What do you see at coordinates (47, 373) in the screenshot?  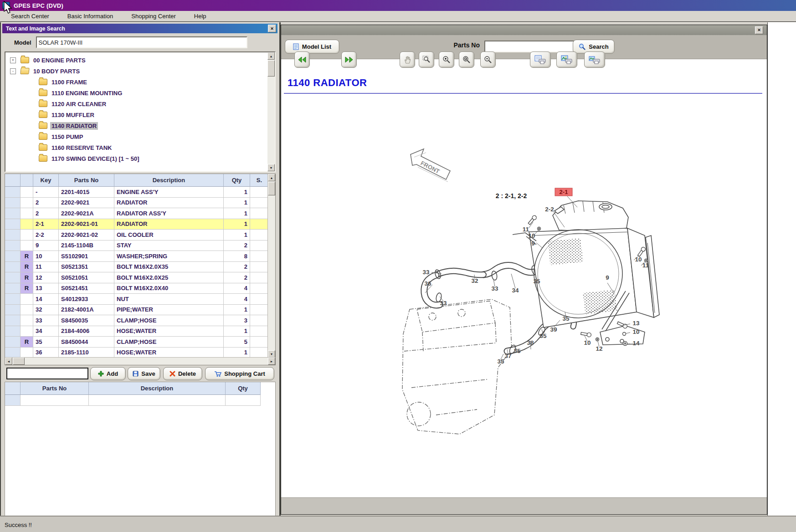 I see `parts-no-entry-input` at bounding box center [47, 373].